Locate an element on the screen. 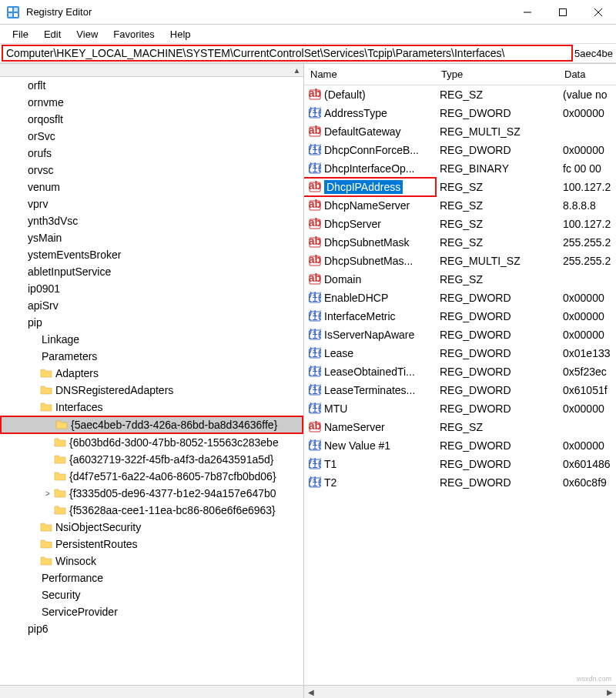  window-title: Registry Editor is located at coordinates (268, 12).